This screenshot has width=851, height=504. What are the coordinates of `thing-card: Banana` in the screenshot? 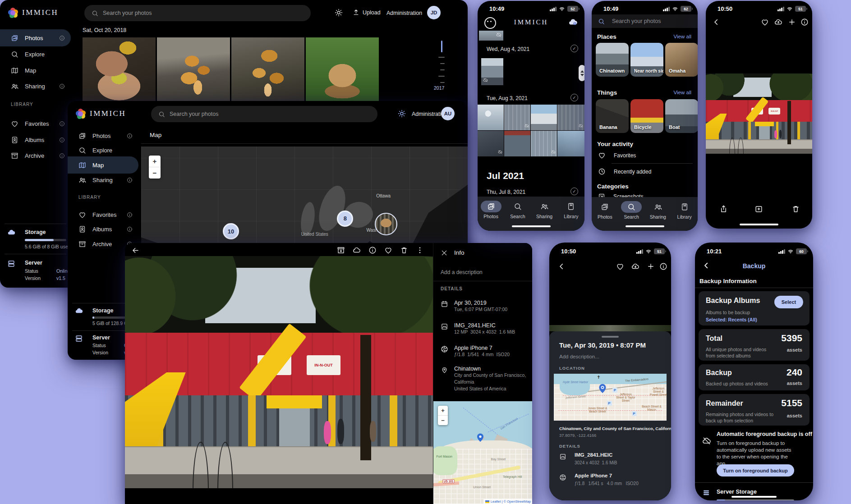 It's located at (612, 116).